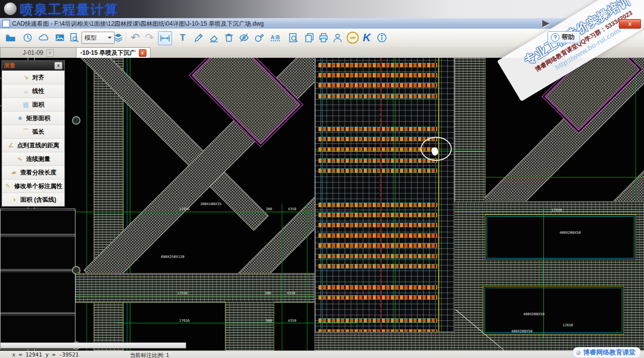 Image resolution: width=644 pixels, height=358 pixels. Describe the element at coordinates (26, 132) in the screenshot. I see `arc-length-icon: ⌒` at that location.